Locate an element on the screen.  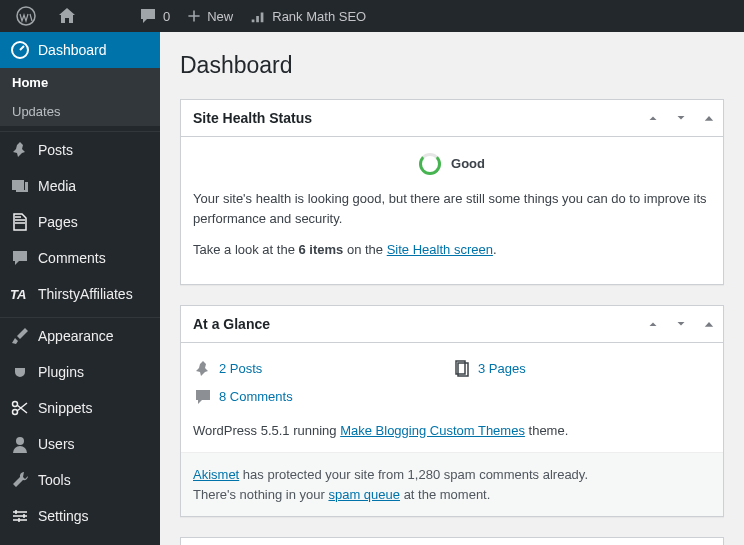
brush-icon is located at coordinates (20, 336).